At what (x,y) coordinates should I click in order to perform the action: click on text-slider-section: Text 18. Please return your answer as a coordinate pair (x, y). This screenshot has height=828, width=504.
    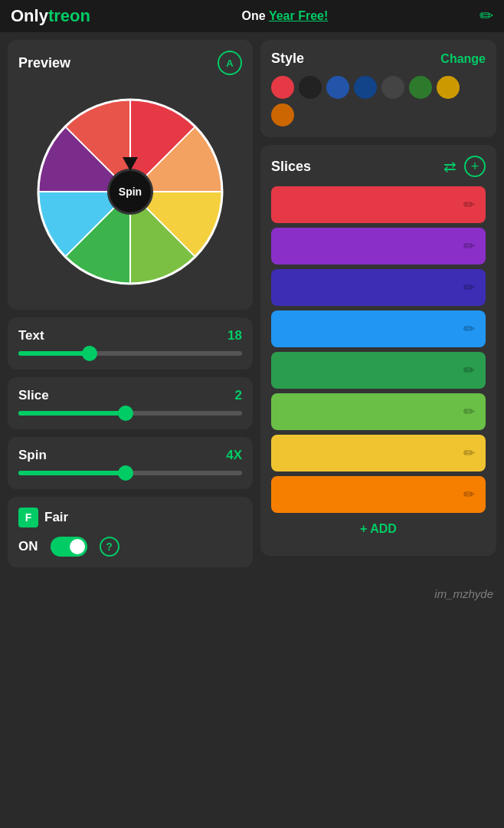
    Looking at the image, I should click on (130, 343).